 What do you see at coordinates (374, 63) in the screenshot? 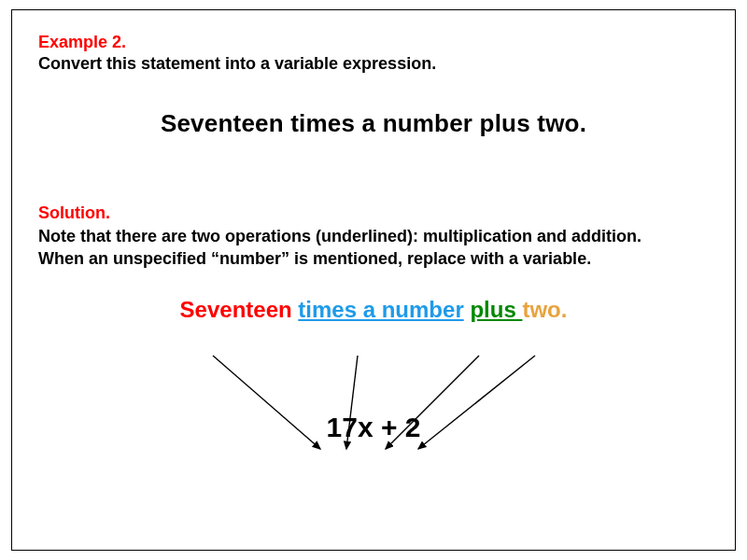
I see `prompt-text: Convert this statement into a variable e…` at bounding box center [374, 63].